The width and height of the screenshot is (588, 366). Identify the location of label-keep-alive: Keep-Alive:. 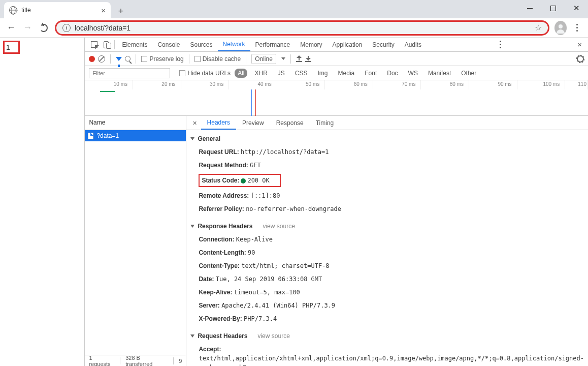
(215, 292).